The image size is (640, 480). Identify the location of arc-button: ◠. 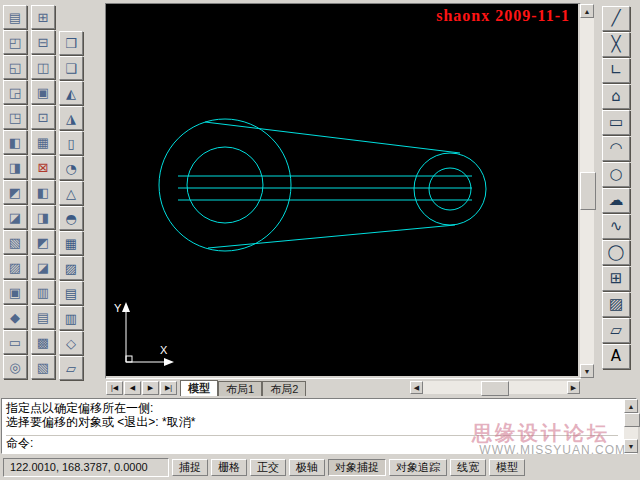
(616, 148).